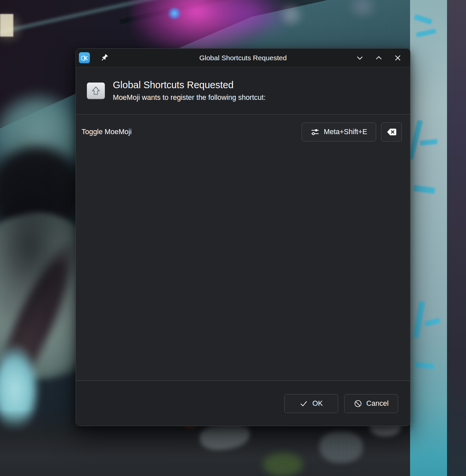 The width and height of the screenshot is (466, 476). I want to click on cancel-button: Cancel, so click(371, 403).